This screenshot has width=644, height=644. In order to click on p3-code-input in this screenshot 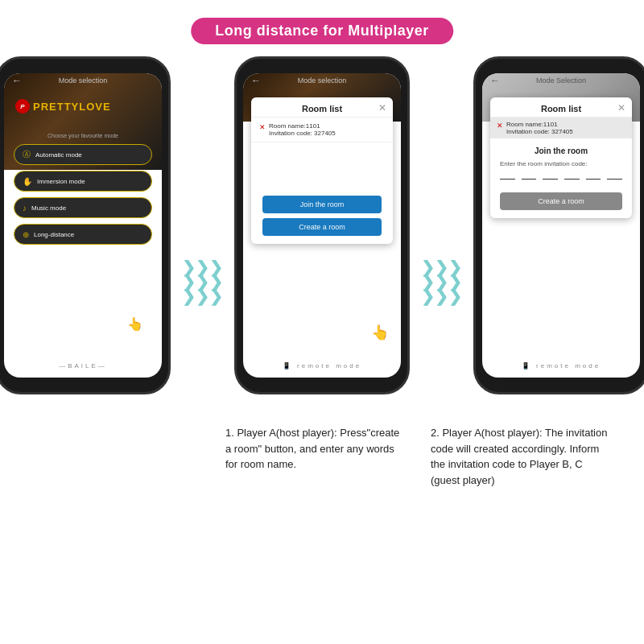, I will do `click(561, 175)`.